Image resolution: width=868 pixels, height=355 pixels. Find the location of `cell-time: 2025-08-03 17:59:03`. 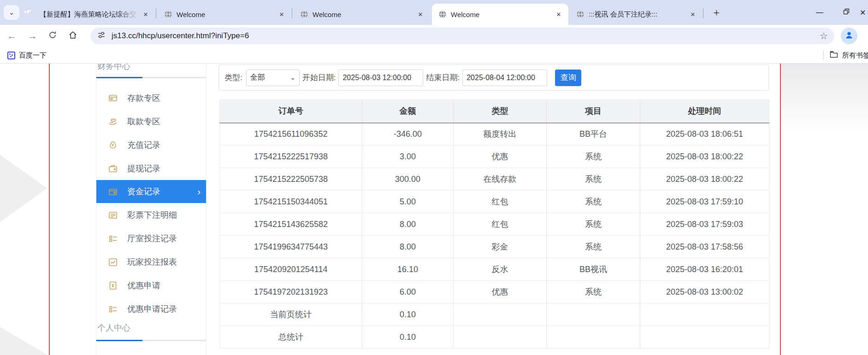

cell-time: 2025-08-03 17:59:03 is located at coordinates (705, 225).